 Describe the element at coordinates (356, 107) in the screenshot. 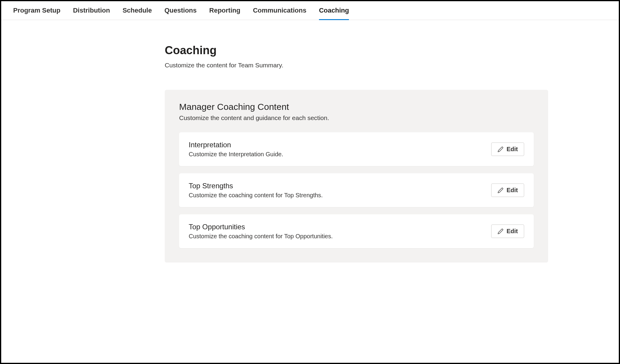

I see `panel-title: Manager Coaching Content` at that location.